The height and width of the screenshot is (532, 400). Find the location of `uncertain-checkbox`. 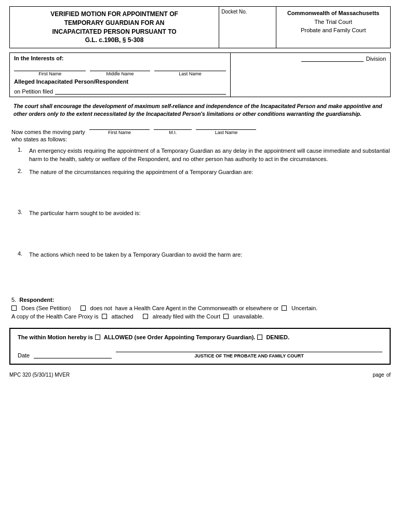

uncertain-checkbox is located at coordinates (284, 308).